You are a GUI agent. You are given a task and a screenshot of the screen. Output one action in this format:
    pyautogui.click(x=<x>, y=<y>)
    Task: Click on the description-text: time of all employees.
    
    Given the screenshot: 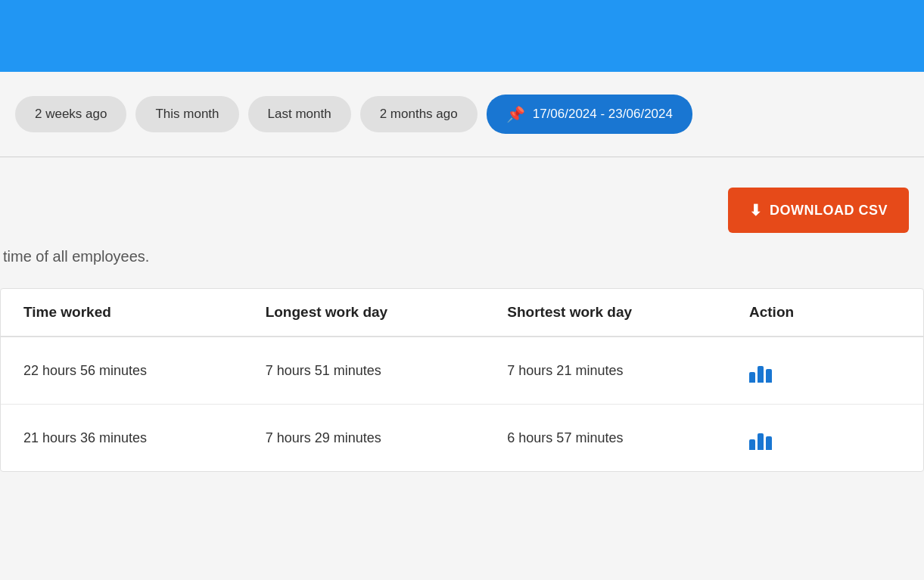 What is the action you would take?
    pyautogui.click(x=462, y=265)
    